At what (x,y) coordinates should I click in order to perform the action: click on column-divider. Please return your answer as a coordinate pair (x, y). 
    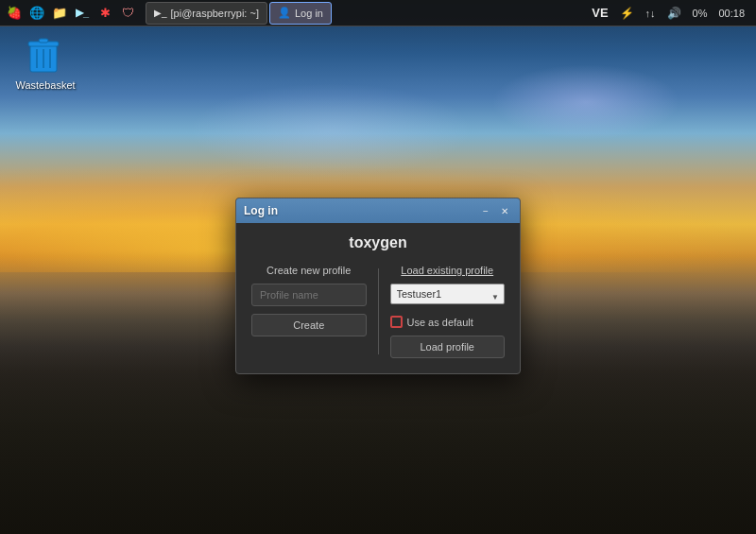
    Looking at the image, I should click on (378, 312).